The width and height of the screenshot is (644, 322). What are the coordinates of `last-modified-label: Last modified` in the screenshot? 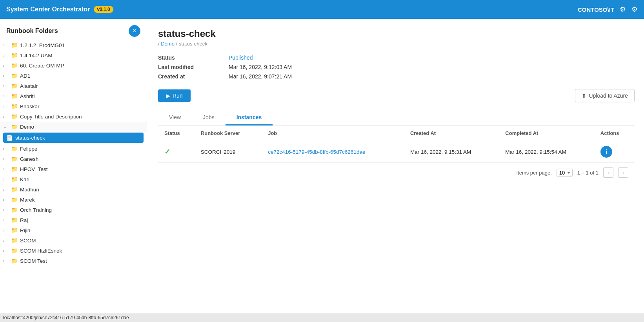 It's located at (193, 67).